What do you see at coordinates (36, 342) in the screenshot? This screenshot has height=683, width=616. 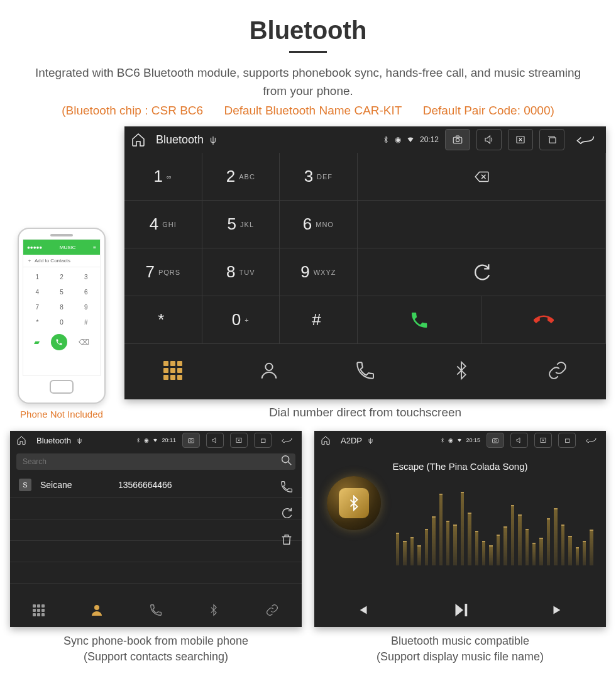 I see `phone-sms-icon: ▰` at bounding box center [36, 342].